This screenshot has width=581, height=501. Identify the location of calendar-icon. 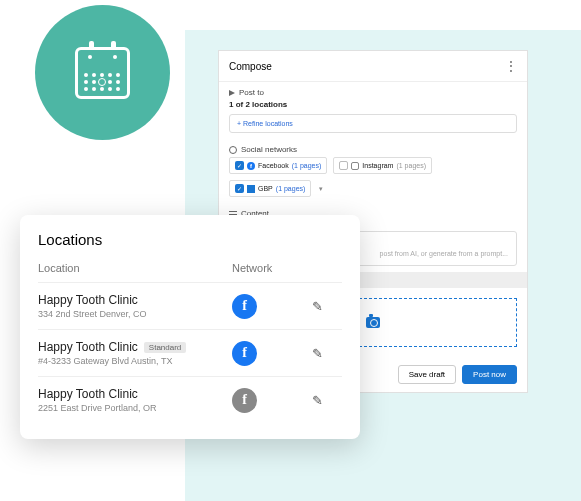
(102, 73).